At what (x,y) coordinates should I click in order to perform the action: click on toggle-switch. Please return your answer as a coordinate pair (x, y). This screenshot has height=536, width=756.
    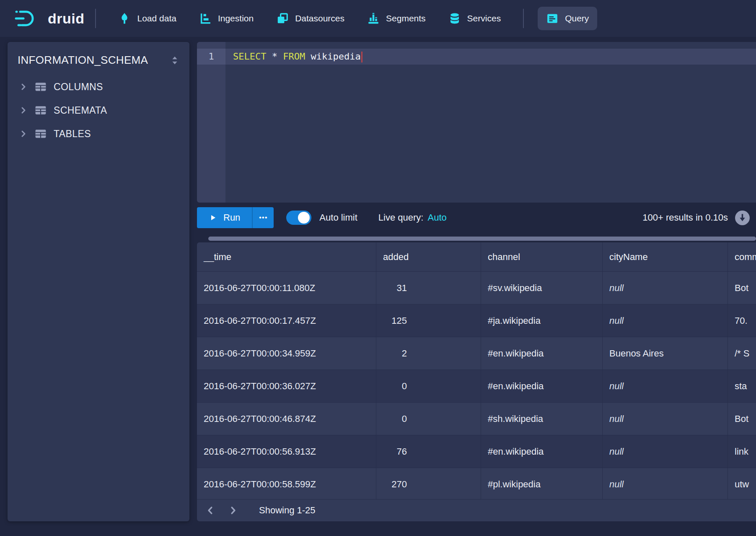
    Looking at the image, I should click on (299, 218).